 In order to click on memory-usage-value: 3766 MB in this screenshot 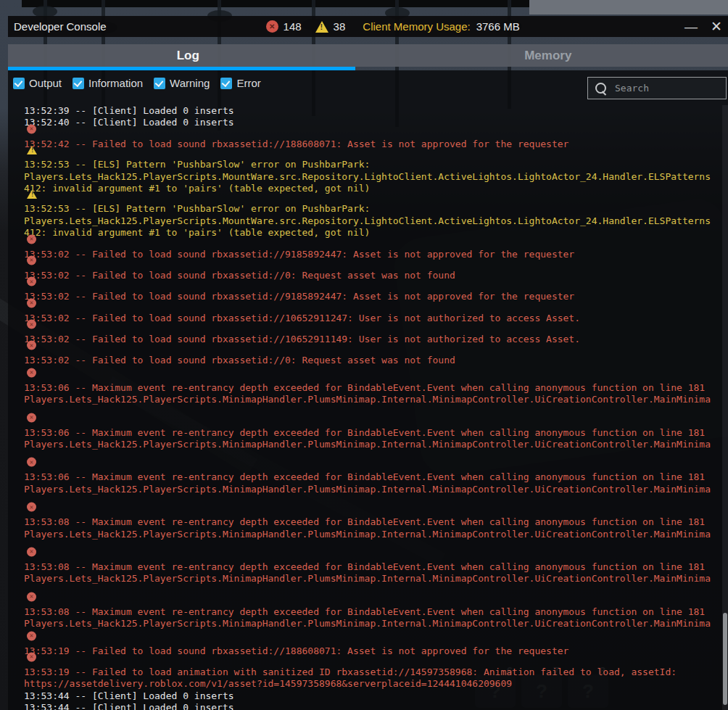, I will do `click(498, 26)`.